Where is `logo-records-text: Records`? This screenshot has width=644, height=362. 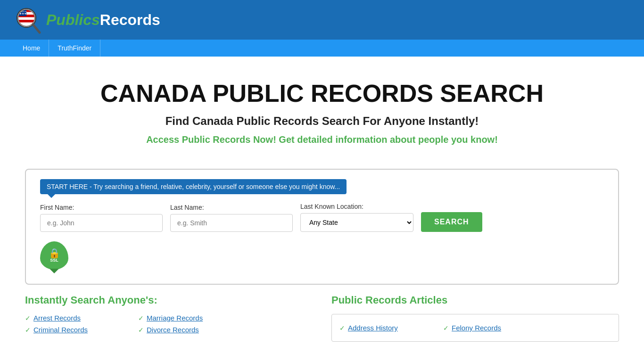 logo-records-text: Records is located at coordinates (130, 20).